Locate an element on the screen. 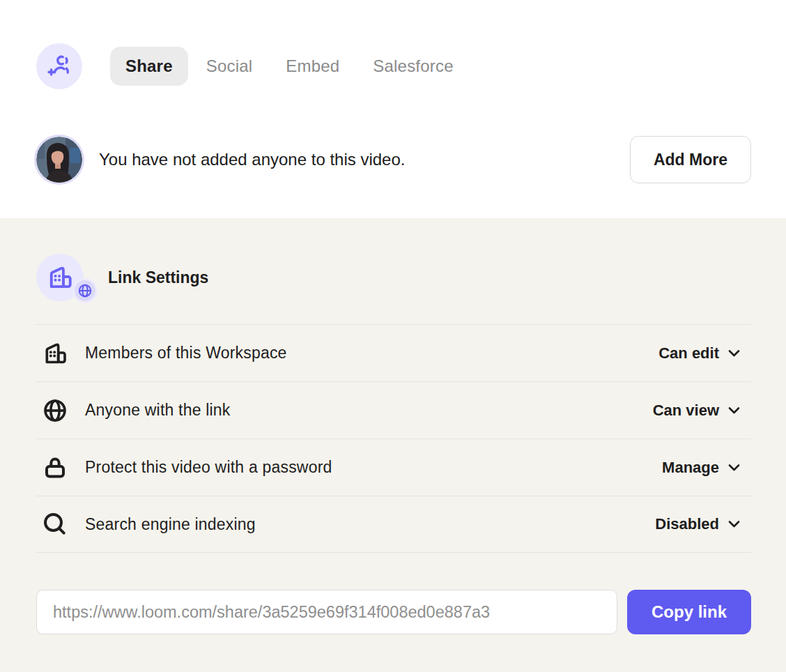  dropdown-value: Manage is located at coordinates (691, 468).